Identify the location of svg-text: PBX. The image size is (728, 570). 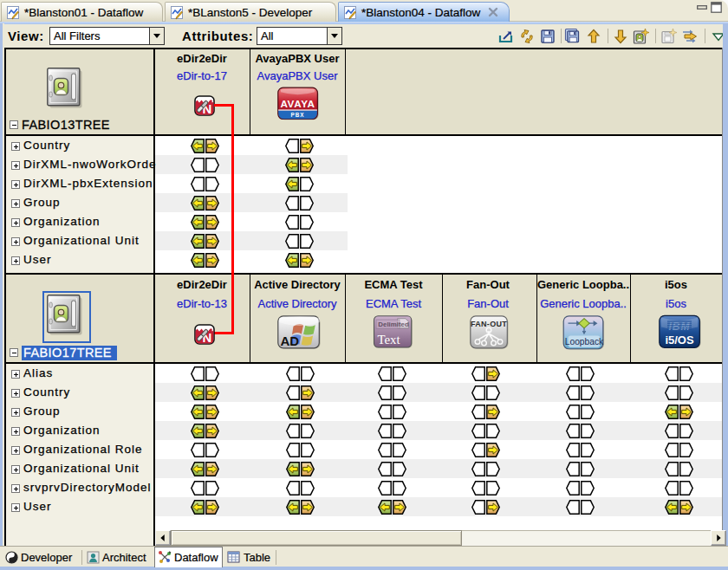
(298, 114).